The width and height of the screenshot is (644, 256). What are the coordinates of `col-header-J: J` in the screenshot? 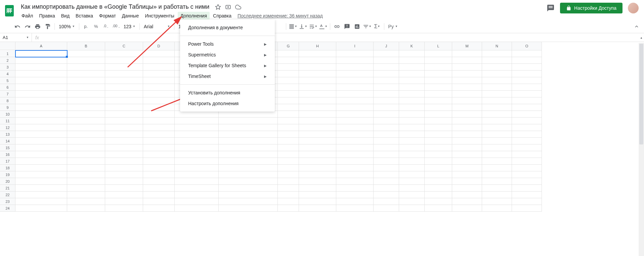 It's located at (386, 46).